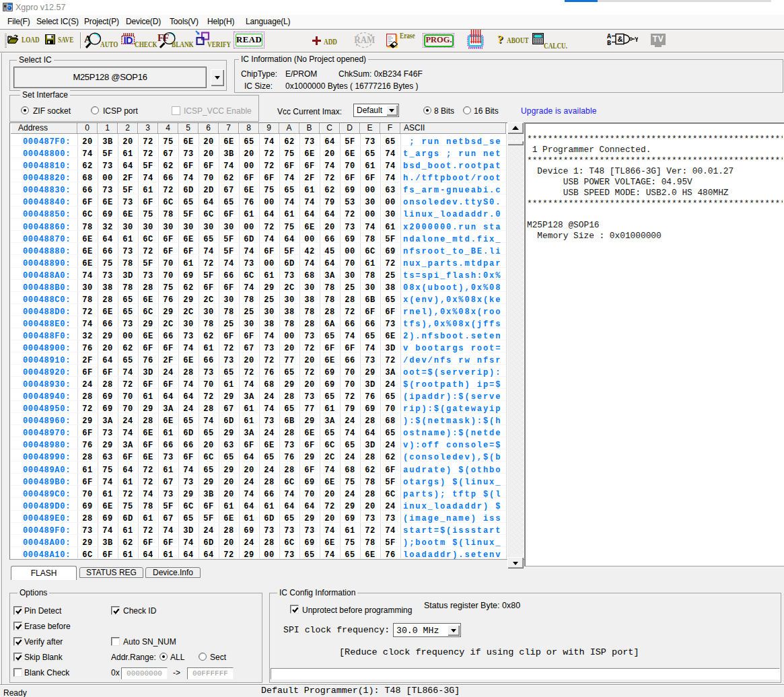  What do you see at coordinates (609, 43) in the screenshot?
I see `svg-text: B` at bounding box center [609, 43].